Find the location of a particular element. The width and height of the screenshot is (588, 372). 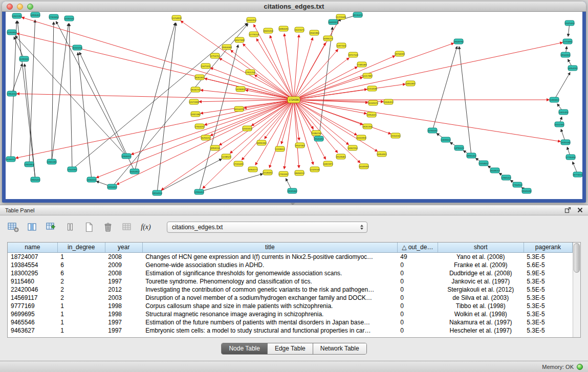

graph-node: 16693912 is located at coordinates (333, 22).